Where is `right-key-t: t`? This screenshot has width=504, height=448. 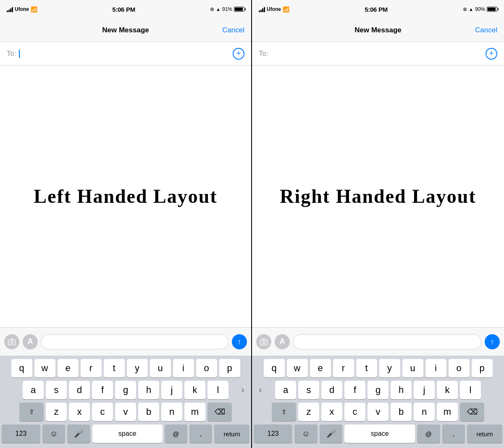
right-key-t: t is located at coordinates (367, 368).